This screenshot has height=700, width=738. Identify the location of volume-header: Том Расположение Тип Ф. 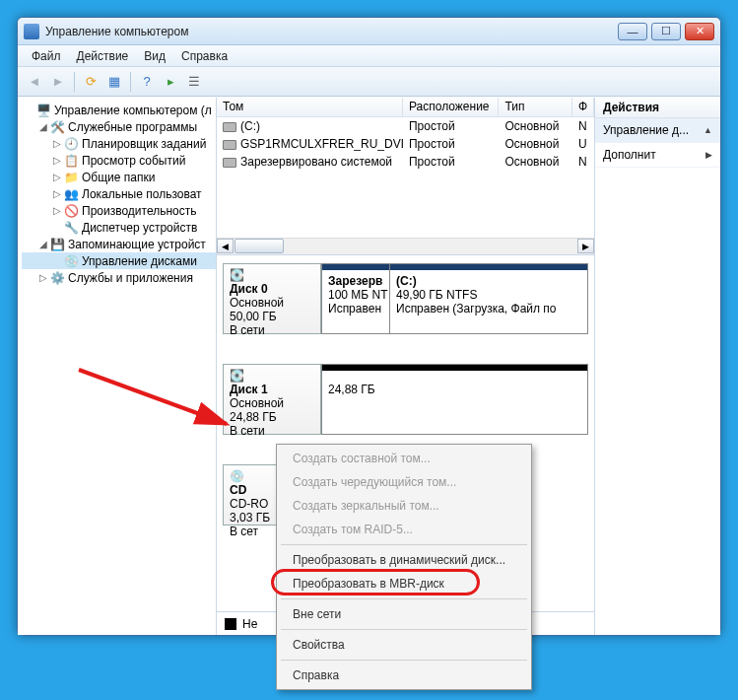
(406, 107).